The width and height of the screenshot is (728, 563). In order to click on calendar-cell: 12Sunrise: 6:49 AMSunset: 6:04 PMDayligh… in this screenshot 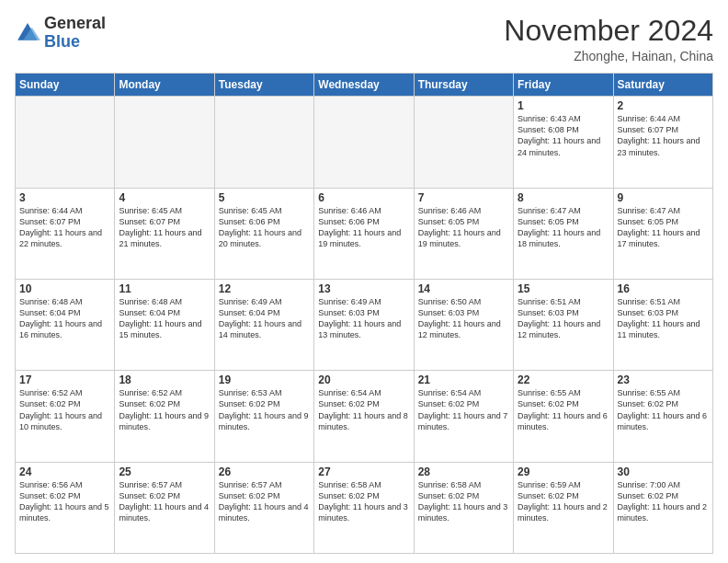, I will do `click(264, 324)`.